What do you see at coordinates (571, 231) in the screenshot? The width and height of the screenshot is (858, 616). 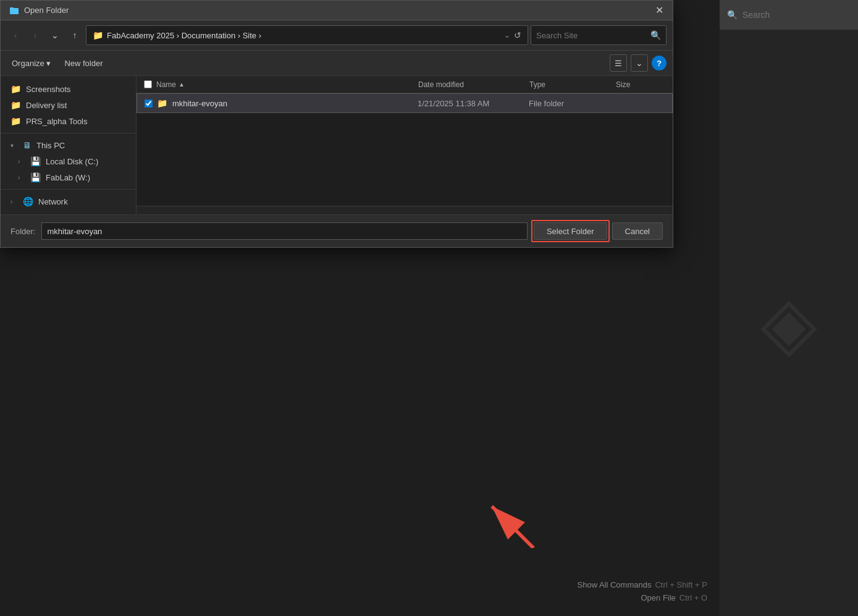 I see `select-folder-button: Select Folder` at bounding box center [571, 231].